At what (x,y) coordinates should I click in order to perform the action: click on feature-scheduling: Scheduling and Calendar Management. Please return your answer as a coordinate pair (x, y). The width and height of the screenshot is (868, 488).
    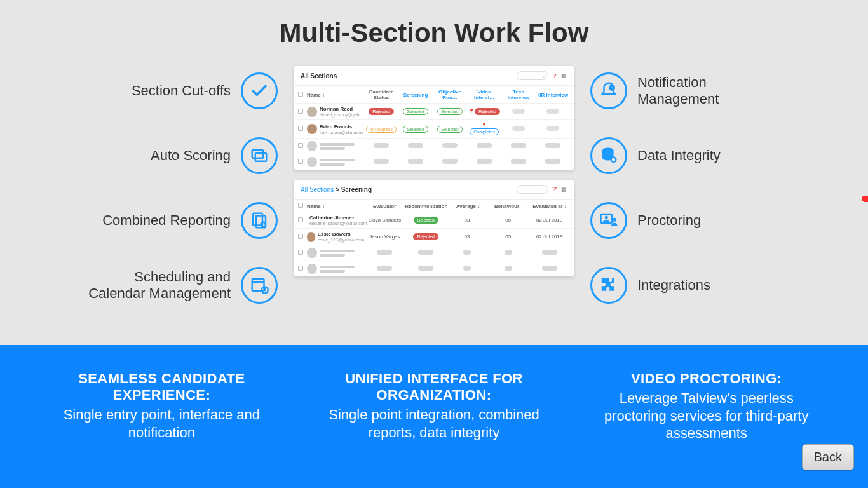
    Looking at the image, I should click on (181, 285).